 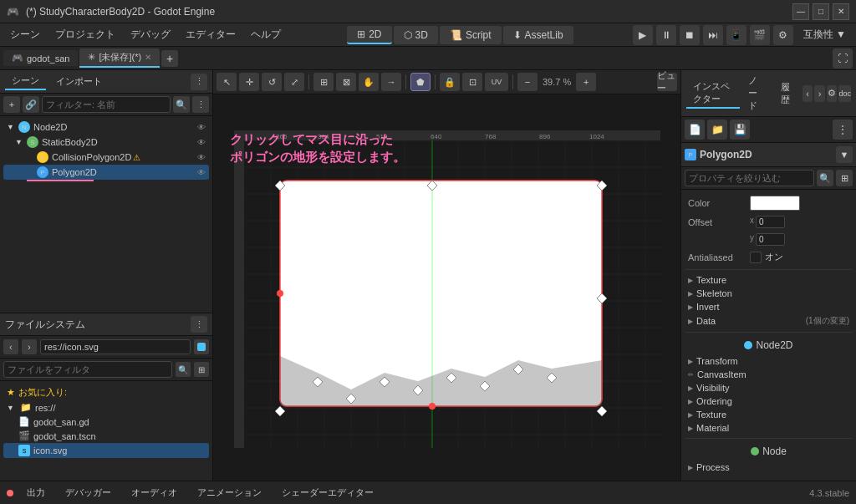 What do you see at coordinates (841, 12) in the screenshot?
I see `close-button: ✕` at bounding box center [841, 12].